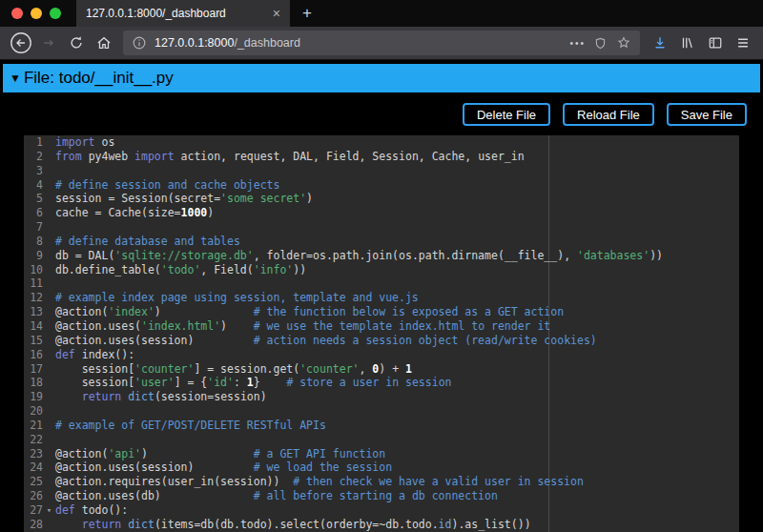 The height and width of the screenshot is (532, 763). Describe the element at coordinates (382, 383) in the screenshot. I see `code-line: 18 session['user'] = {'id': 1} # store a…` at that location.